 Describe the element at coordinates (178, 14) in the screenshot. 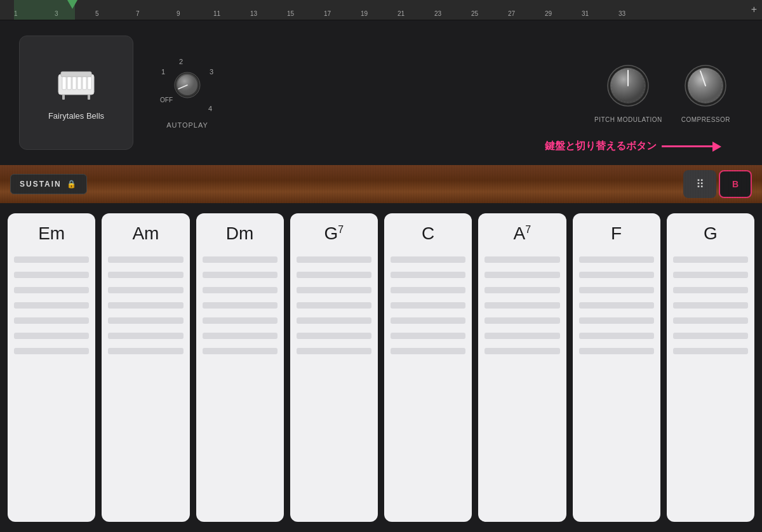

I see `tl-9: 9` at that location.